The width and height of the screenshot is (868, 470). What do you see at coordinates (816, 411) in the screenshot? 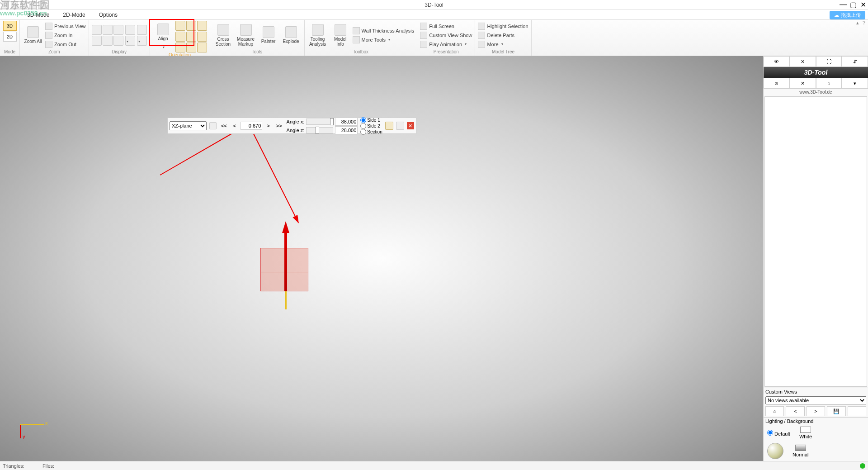
I see `nav-next-button: >` at bounding box center [816, 411].